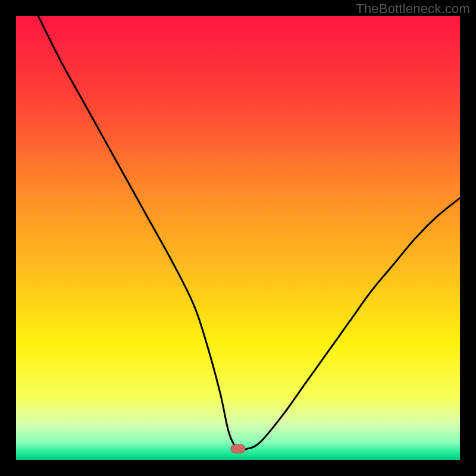 This screenshot has height=476, width=476. I want to click on optimum-marker, so click(238, 449).